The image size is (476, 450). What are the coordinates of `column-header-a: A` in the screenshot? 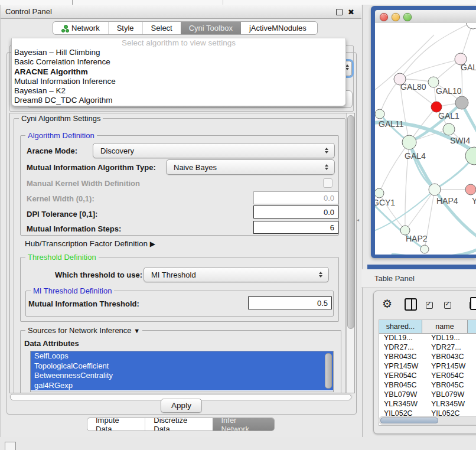 It's located at (472, 327).